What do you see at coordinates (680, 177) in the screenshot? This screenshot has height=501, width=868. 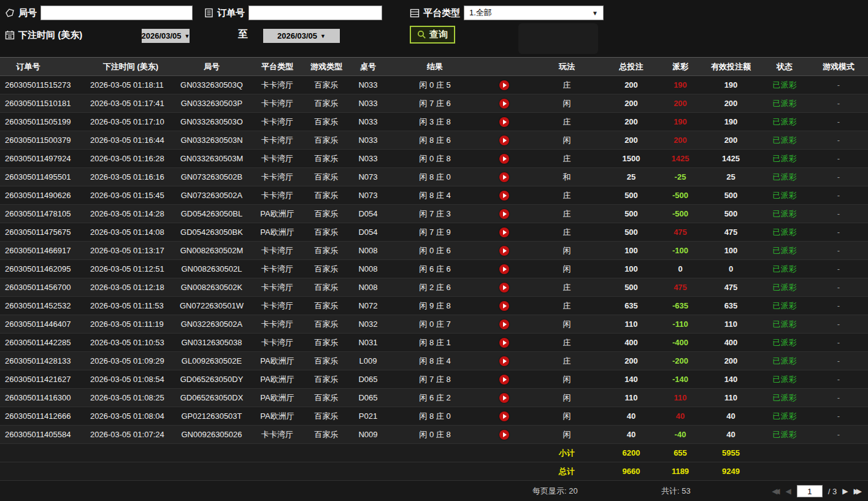 I see `payout-cell: -25` at bounding box center [680, 177].